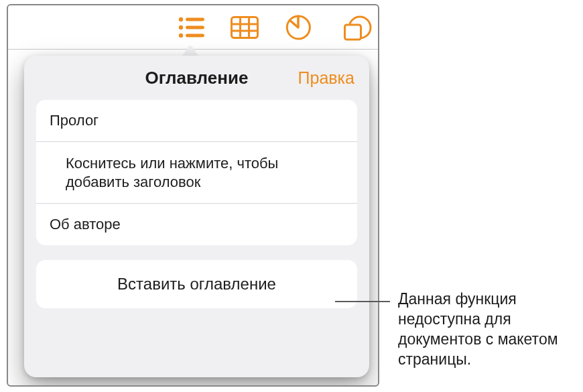 Image resolution: width=583 pixels, height=392 pixels. Describe the element at coordinates (326, 78) in the screenshot. I see `edit-button: Правка` at that location.